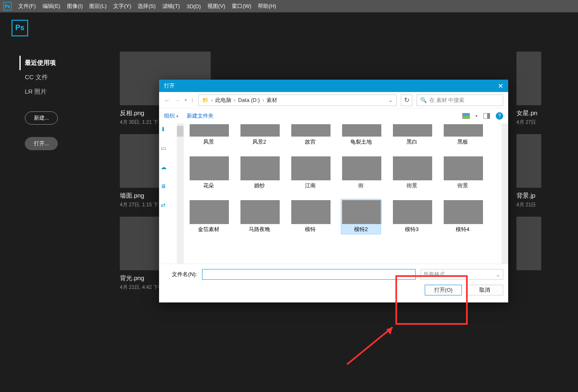  What do you see at coordinates (259, 173) in the screenshot?
I see `file-item: 婚纱` at bounding box center [259, 173].